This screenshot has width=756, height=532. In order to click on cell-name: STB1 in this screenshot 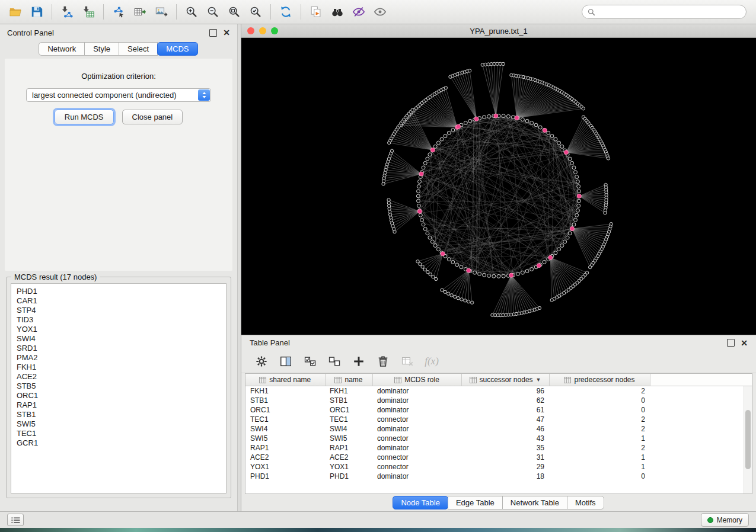, I will do `click(349, 400)`.